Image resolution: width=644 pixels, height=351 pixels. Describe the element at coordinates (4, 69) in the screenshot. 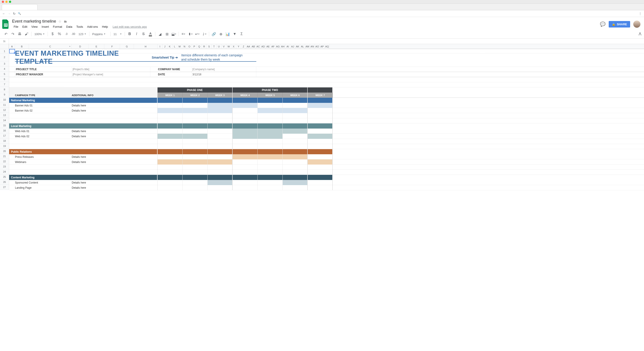

I see `row-header-4: 4` at that location.